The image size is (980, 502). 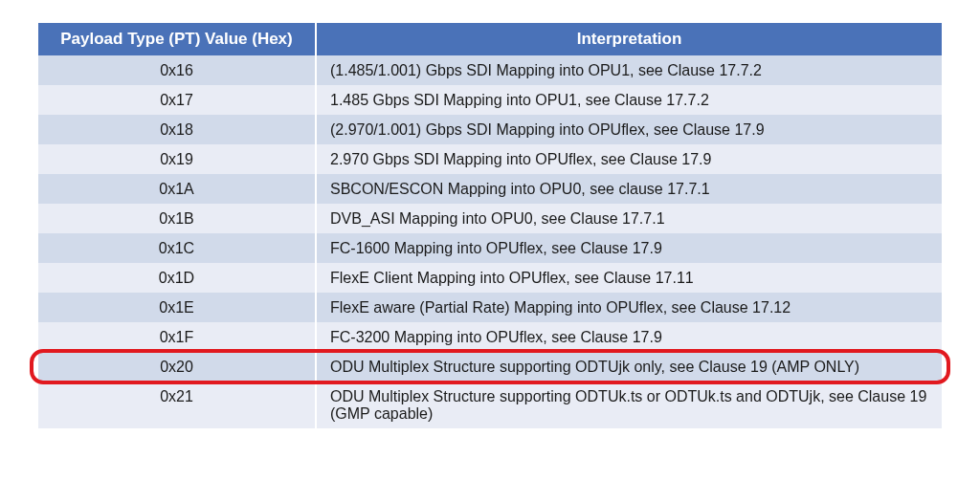 I want to click on table-row: 0x16(1.485/1.001) Gbps SDI Mapping into …, so click(x=490, y=71).